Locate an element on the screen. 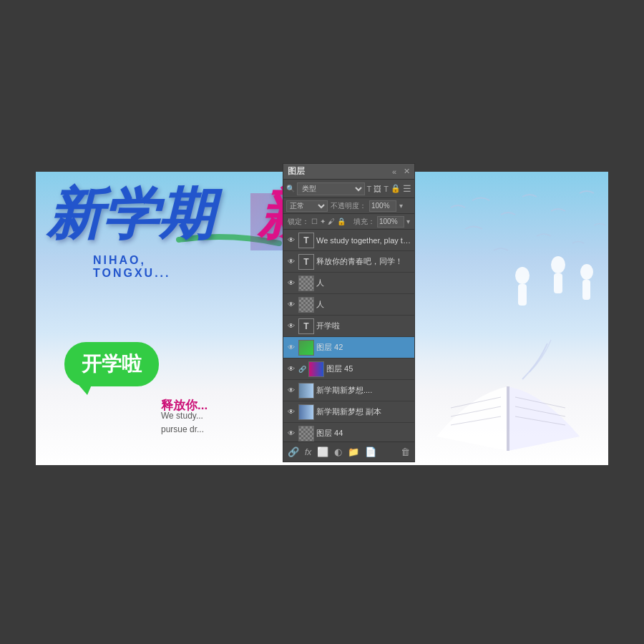 This screenshot has width=644, height=644. we-study-text: We study...pursue dr... is located at coordinates (182, 423).